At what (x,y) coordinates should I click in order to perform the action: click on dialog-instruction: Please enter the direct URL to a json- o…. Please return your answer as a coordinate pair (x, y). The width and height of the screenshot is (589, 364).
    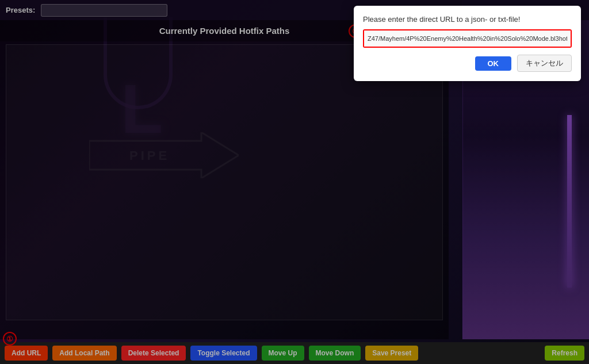
    Looking at the image, I should click on (467, 20).